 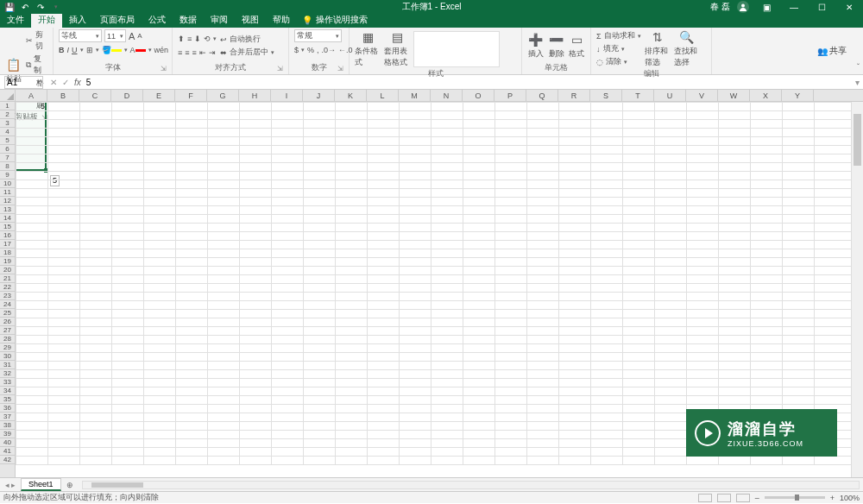 What do you see at coordinates (7, 158) in the screenshot?
I see `row-header: 7` at bounding box center [7, 158].